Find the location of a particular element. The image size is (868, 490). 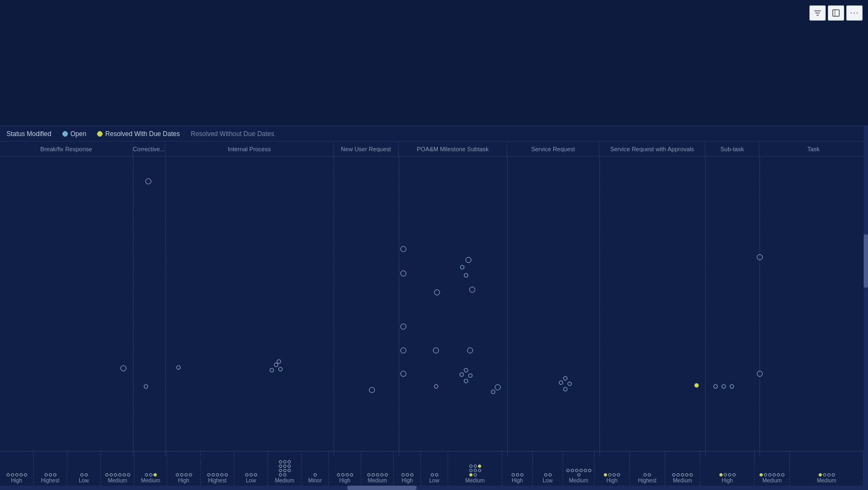

horizontal-scrollbar is located at coordinates (434, 488).